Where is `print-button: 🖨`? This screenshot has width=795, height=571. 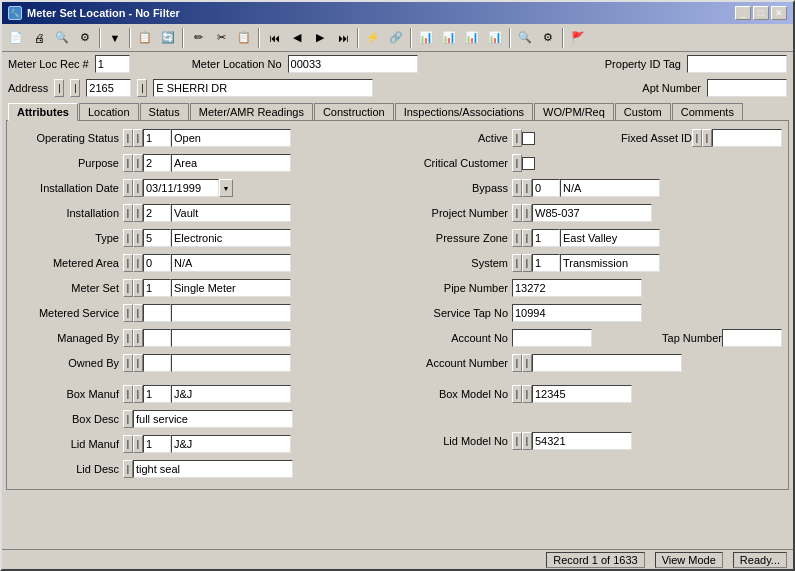 print-button: 🖨 is located at coordinates (39, 38).